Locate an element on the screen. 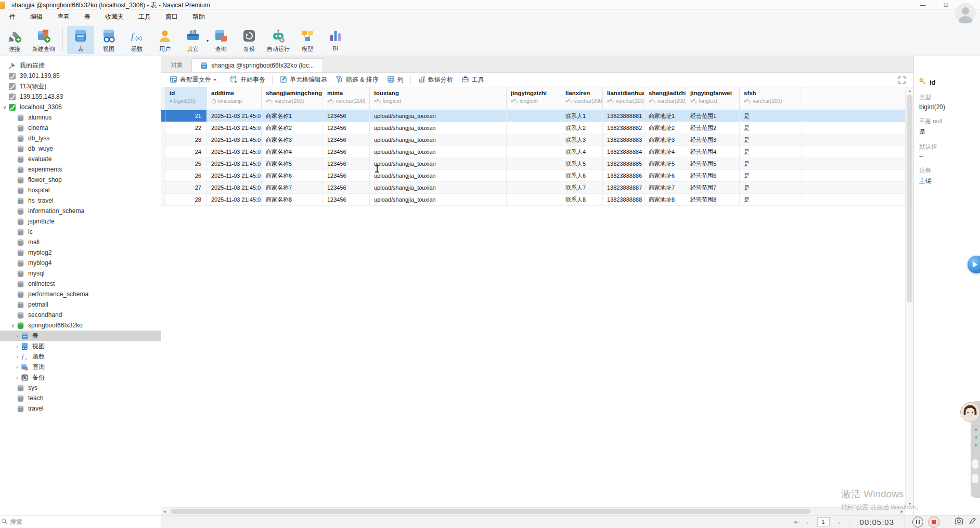 Image resolution: width=980 pixels, height=528 pixels. tree-conn-localhost-3306: ∨ localhost_3306 is located at coordinates (80, 107).